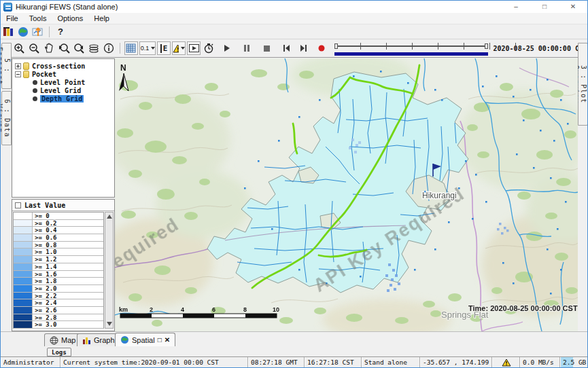 The width and height of the screenshot is (588, 368). What do you see at coordinates (60, 32) in the screenshot?
I see `help-icon: ?` at bounding box center [60, 32].